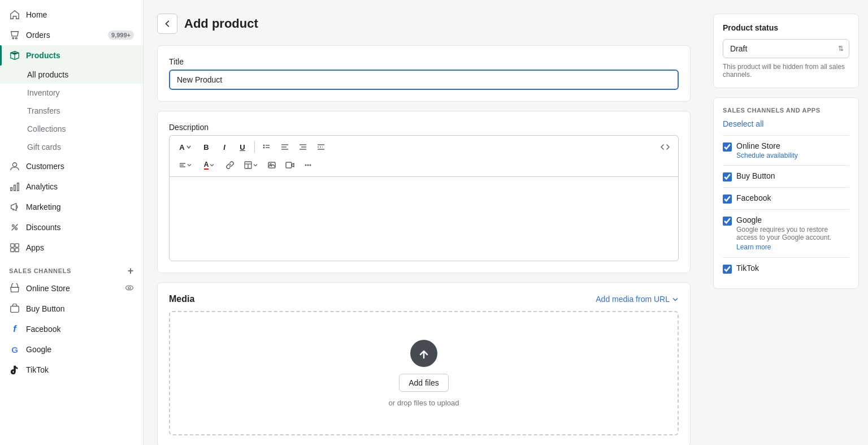 This screenshot has width=868, height=445. What do you see at coordinates (786, 124) in the screenshot?
I see `deselect-all-button: Deselect all` at bounding box center [786, 124].